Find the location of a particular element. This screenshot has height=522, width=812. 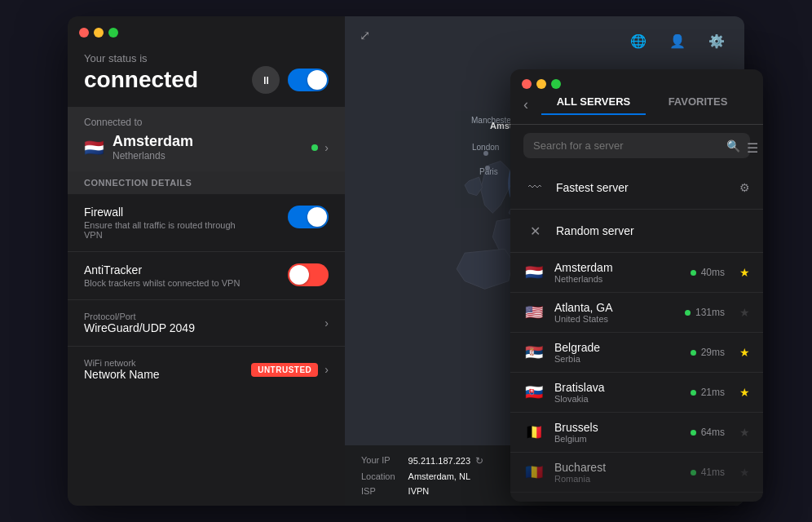

atlanta-ping: 131ms is located at coordinates (710, 312).